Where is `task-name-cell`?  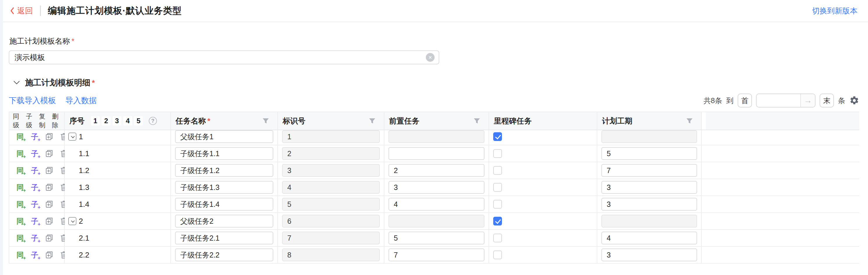 task-name-cell is located at coordinates (224, 205).